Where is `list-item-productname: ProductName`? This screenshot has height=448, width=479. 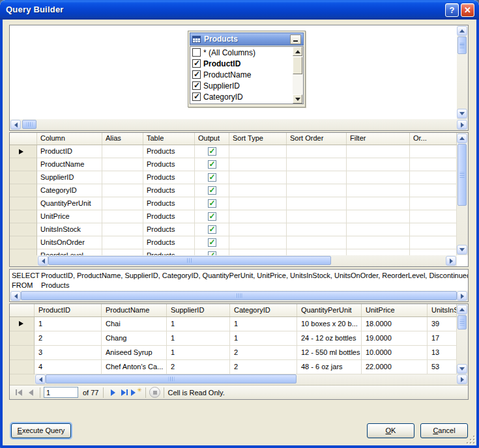
list-item-productname: ProductName is located at coordinates (246, 74).